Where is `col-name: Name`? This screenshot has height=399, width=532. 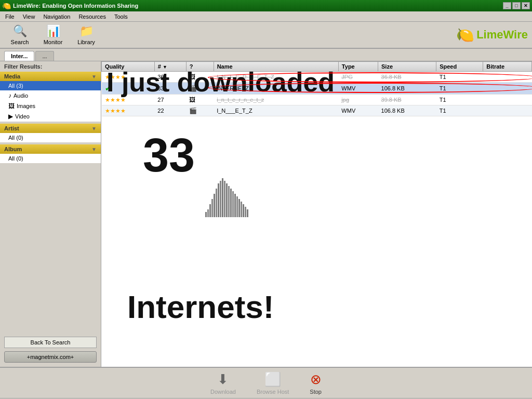 col-name: Name is located at coordinates (276, 66).